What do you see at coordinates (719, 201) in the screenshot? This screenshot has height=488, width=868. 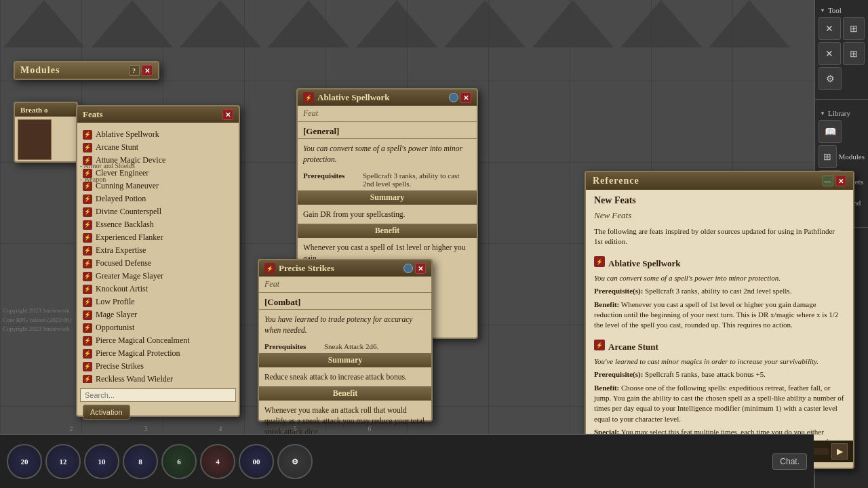 I see `reference-main-title: New Feats` at bounding box center [719, 201].